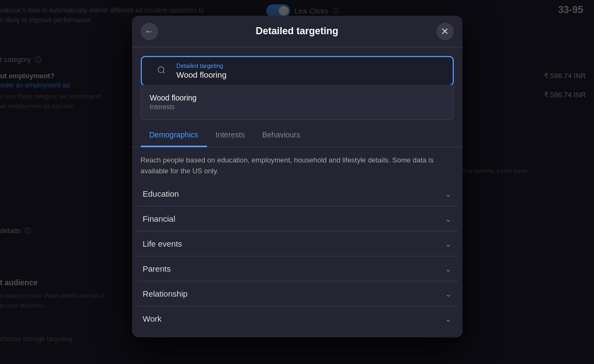  Describe the element at coordinates (165, 293) in the screenshot. I see `category-name-relationship: Relationship` at that location.